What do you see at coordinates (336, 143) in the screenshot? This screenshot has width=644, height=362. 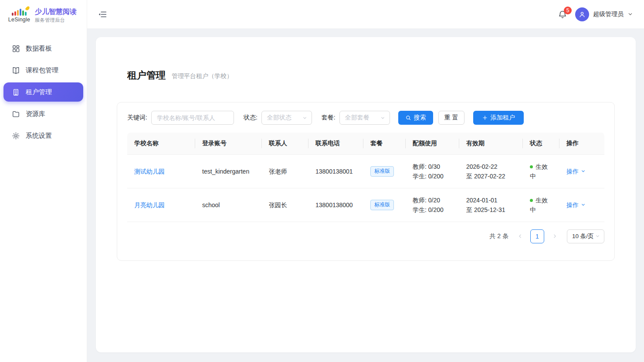 I see `col-phone: 联系电话` at bounding box center [336, 143].